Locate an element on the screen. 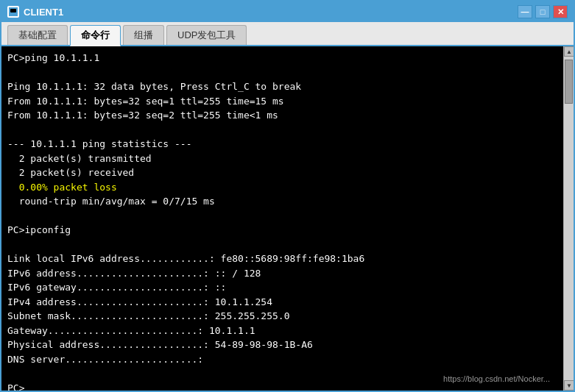  scroll-up-button: ▲ is located at coordinates (568, 51).